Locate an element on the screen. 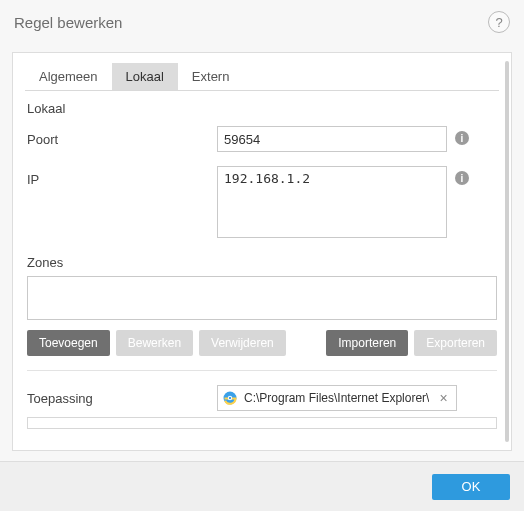  input-poort is located at coordinates (332, 139).